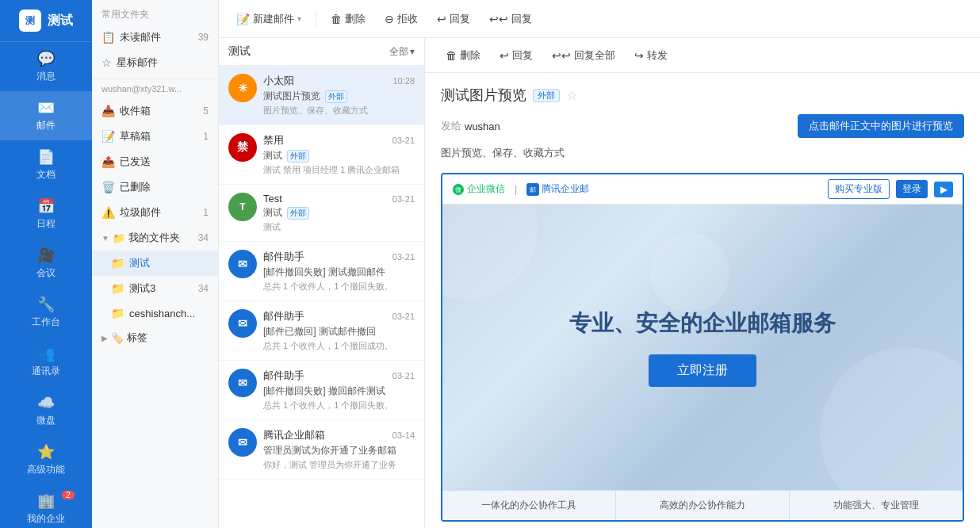 The image size is (980, 528). I want to click on delete-top-button: 🗑 删除, so click(348, 19).